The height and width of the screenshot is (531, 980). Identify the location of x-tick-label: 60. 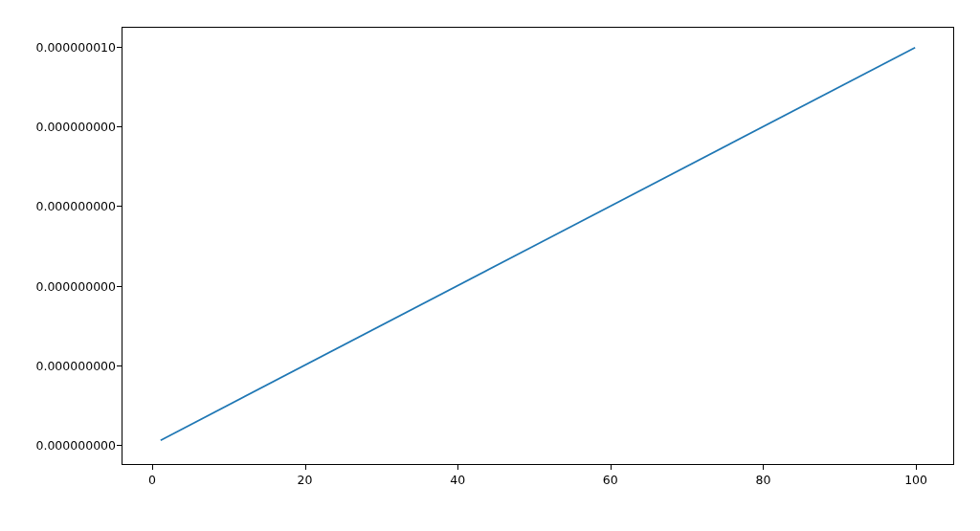
(611, 480).